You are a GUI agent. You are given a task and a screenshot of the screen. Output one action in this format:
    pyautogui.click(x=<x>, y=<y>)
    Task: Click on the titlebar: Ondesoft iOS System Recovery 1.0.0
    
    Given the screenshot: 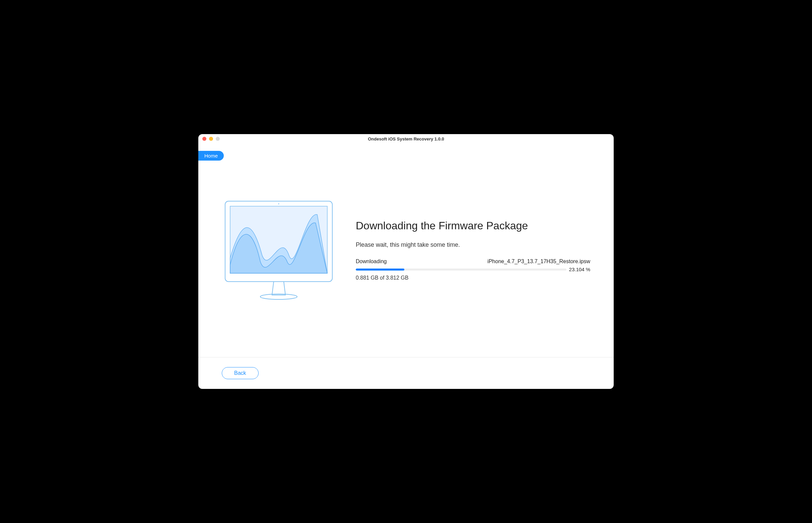 What is the action you would take?
    pyautogui.click(x=406, y=139)
    